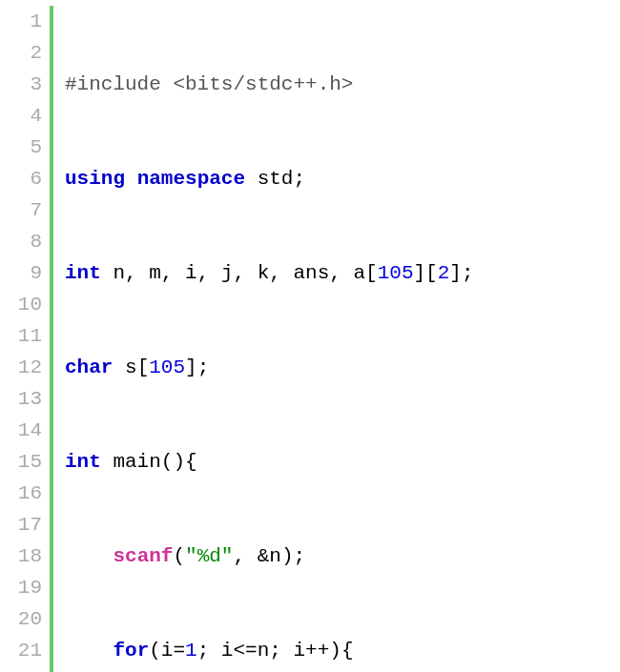 The height and width of the screenshot is (672, 620). I want to click on line-number: 14, so click(21, 431).